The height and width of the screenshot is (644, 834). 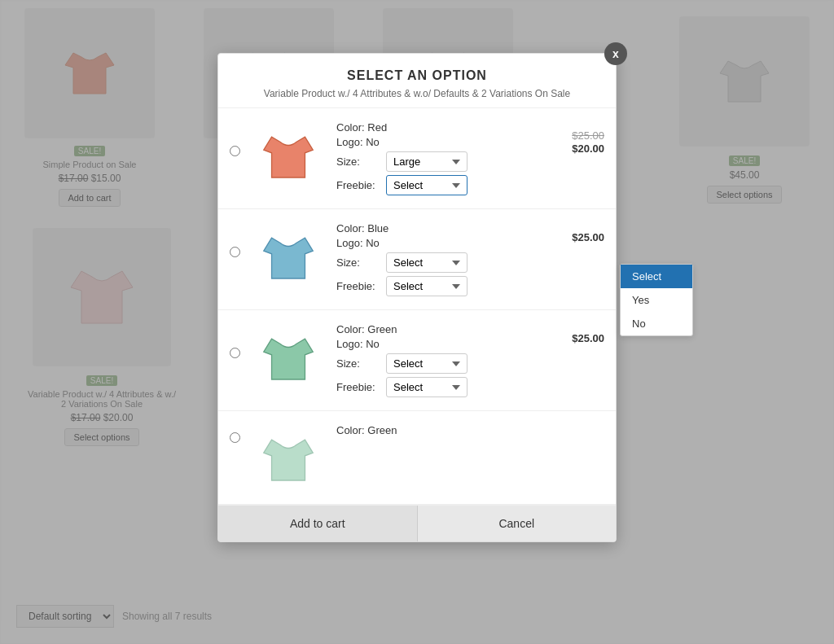 I want to click on product-row-4-thumb, so click(x=288, y=461).